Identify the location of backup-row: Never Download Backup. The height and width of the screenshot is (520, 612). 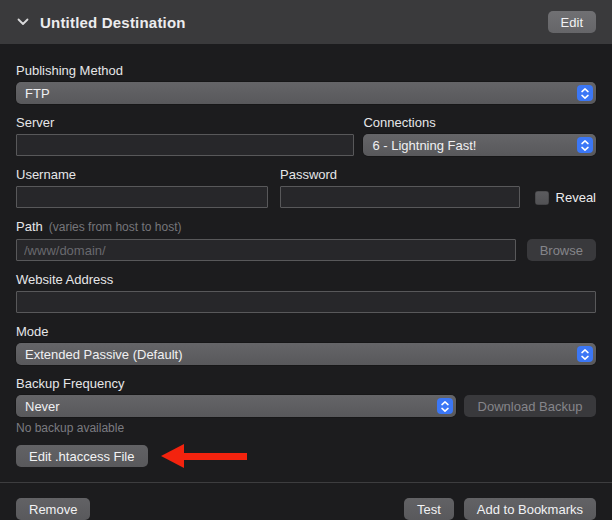
(306, 406).